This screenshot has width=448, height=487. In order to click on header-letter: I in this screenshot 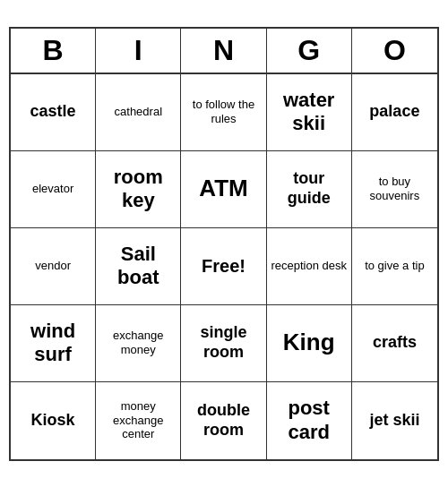, I will do `click(138, 50)`.